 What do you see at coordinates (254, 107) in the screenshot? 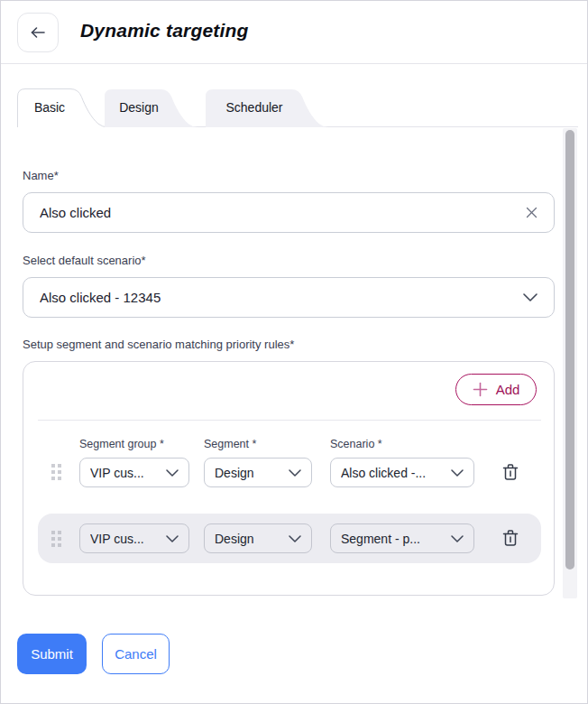
I see `tab-scheduler-label: Scheduler` at bounding box center [254, 107].